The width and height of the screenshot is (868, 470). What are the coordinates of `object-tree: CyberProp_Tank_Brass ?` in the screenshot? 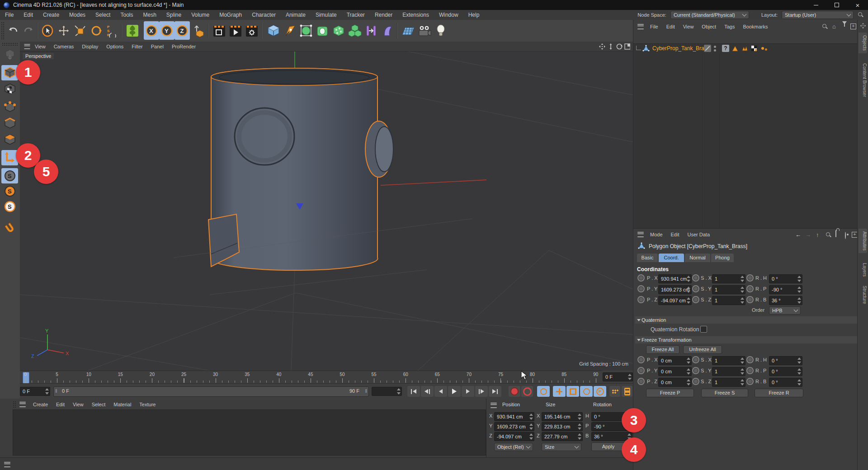 It's located at (745, 136).